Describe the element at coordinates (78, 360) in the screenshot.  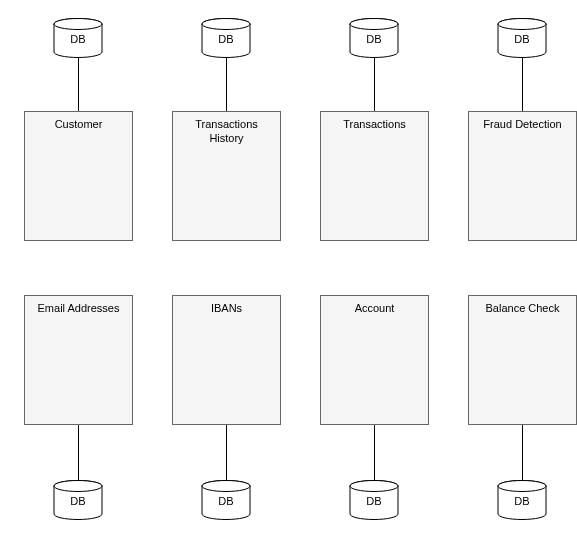
I see `service-email-addresses: Email Addresses` at that location.